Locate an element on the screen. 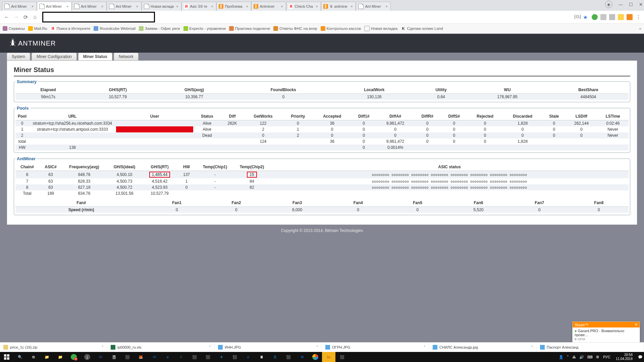  taskbar-app: j is located at coordinates (87, 357).